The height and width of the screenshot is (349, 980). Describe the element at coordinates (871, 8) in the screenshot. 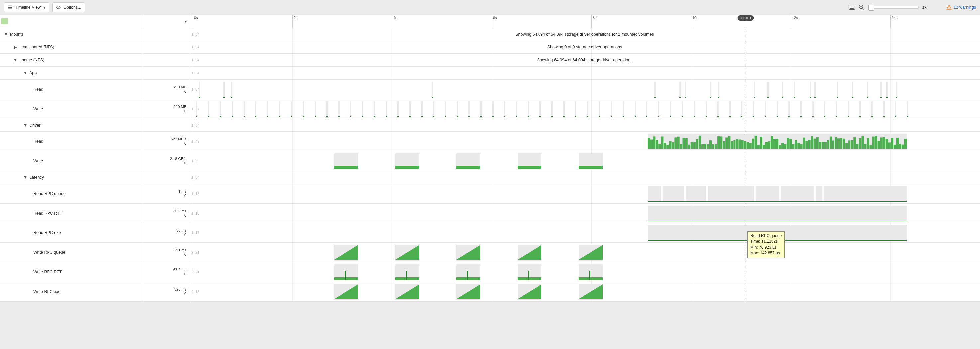

I see `zoom-slider-knob` at that location.